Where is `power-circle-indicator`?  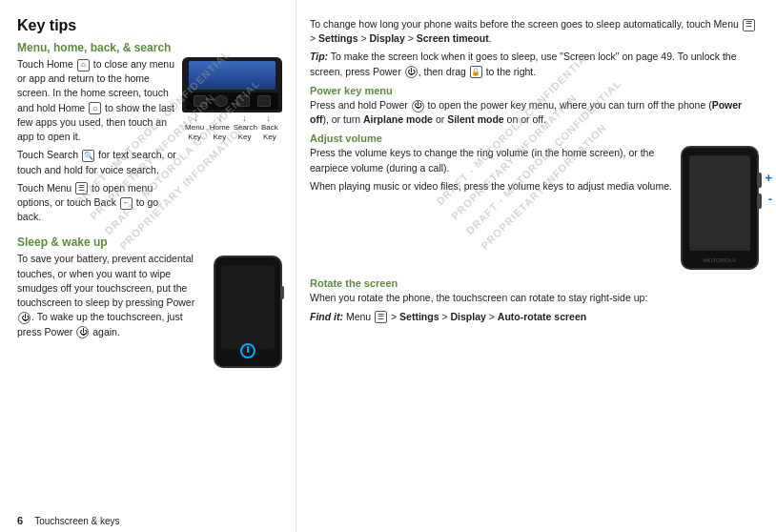 power-circle-indicator is located at coordinates (248, 351).